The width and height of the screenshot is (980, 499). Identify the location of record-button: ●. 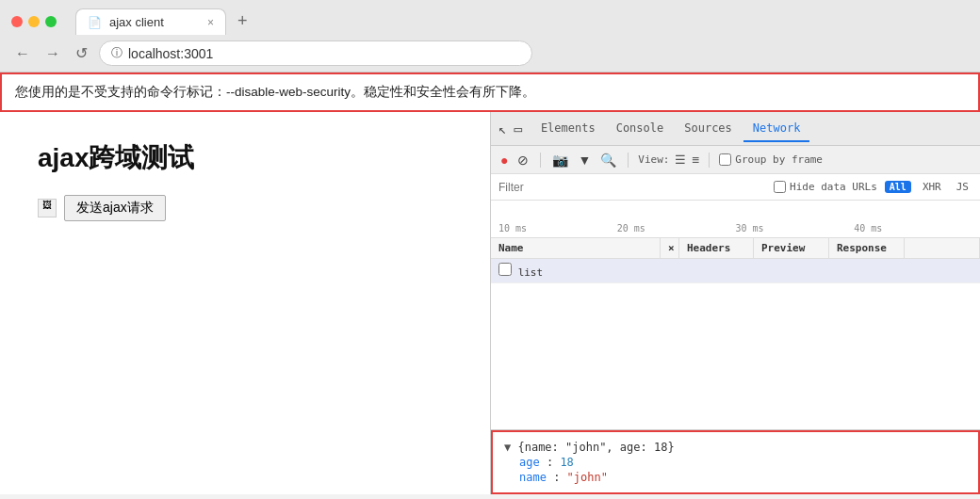
(504, 160).